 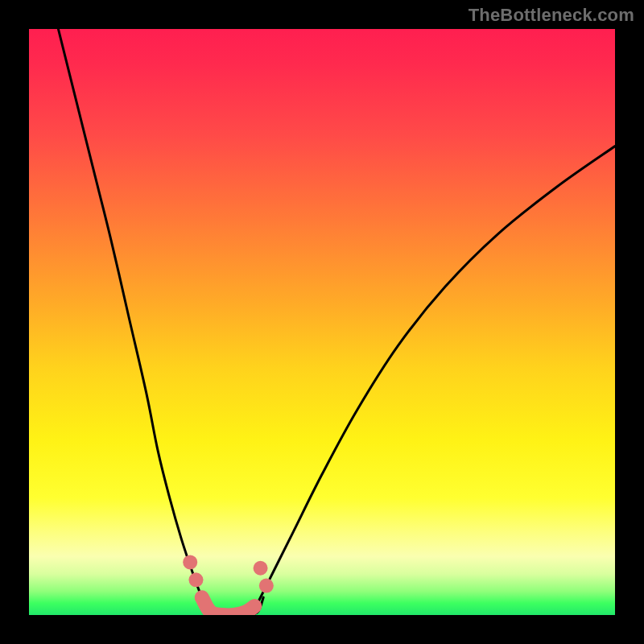 What do you see at coordinates (551, 15) in the screenshot?
I see `watermark-text: TheBottleneck.com` at bounding box center [551, 15].